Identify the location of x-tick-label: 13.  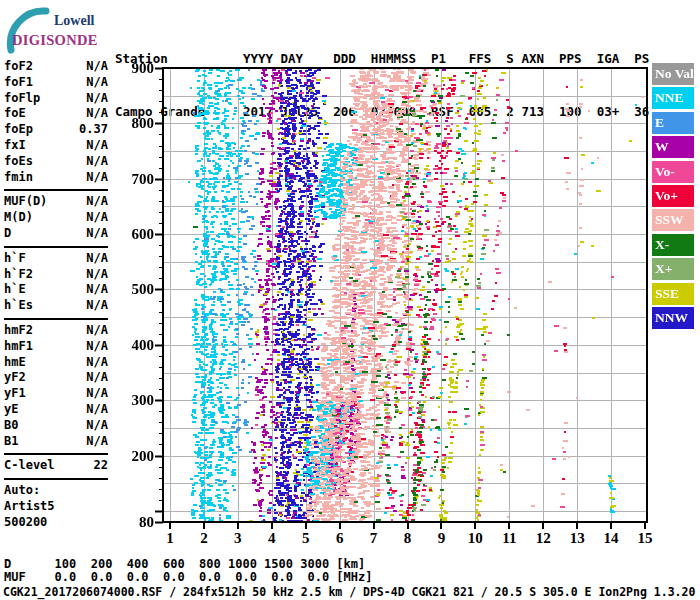
(577, 538).